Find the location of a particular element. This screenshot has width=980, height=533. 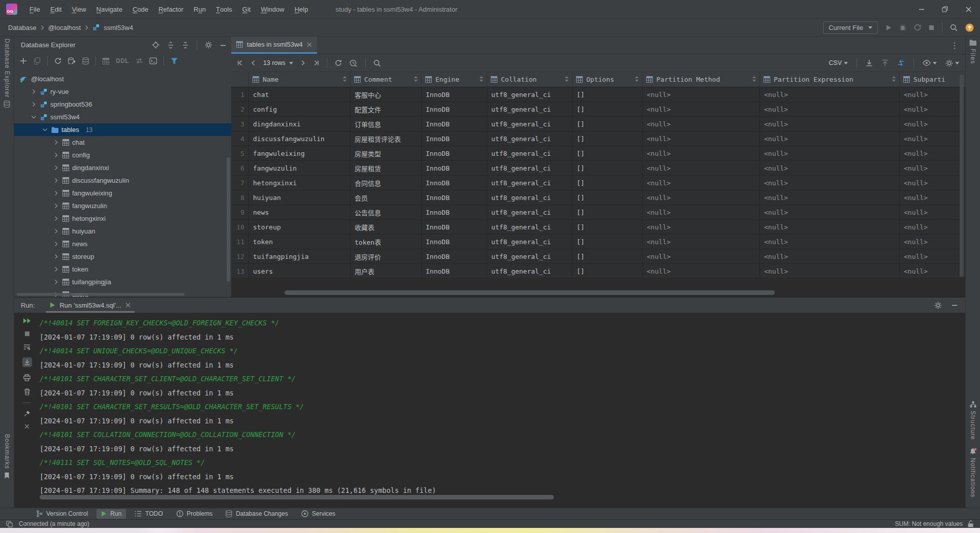

cell-name: token is located at coordinates (300, 242).